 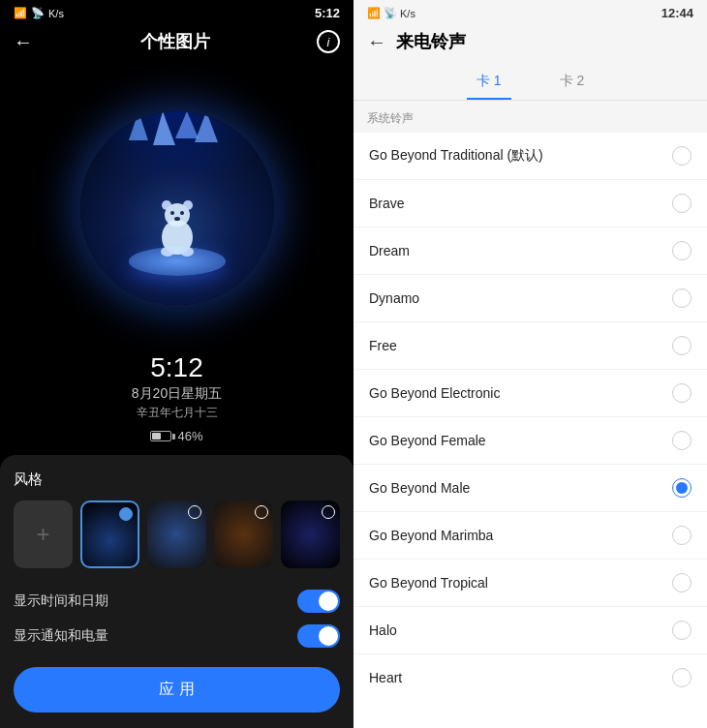 What do you see at coordinates (176, 368) in the screenshot?
I see `clock-display: 5:12` at bounding box center [176, 368].